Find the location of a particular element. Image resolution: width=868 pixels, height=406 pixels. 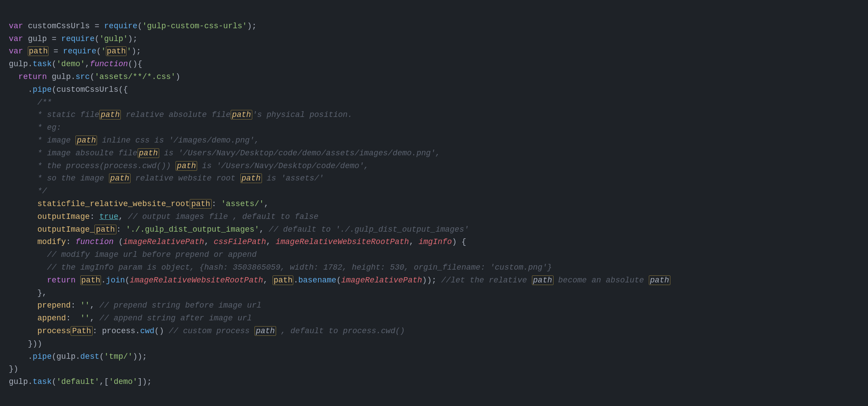

keyword-var-2: var is located at coordinates (16, 39).